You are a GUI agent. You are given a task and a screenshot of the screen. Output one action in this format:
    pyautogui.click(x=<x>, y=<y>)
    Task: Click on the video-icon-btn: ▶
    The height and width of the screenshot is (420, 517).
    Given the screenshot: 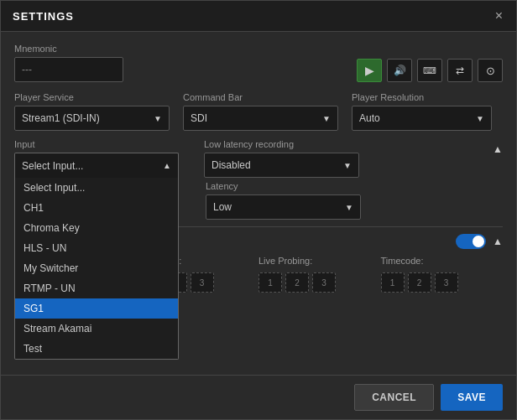 What is the action you would take?
    pyautogui.click(x=369, y=70)
    